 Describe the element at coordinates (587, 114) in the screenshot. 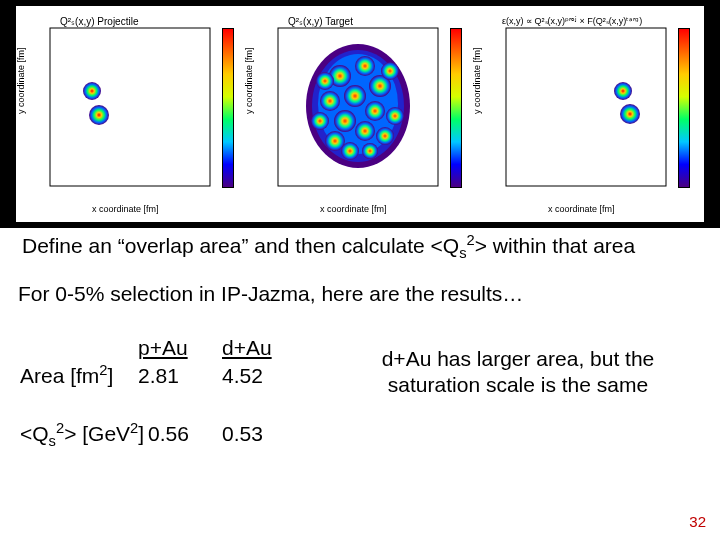

I see `chart-panel-epsilon: ε(x,y) ∝ Q²ₛ(x,y)ᵖʳᵒʲ × F(Q²ₛ(x,y)ᵗᵃʳᵍ) …` at that location.